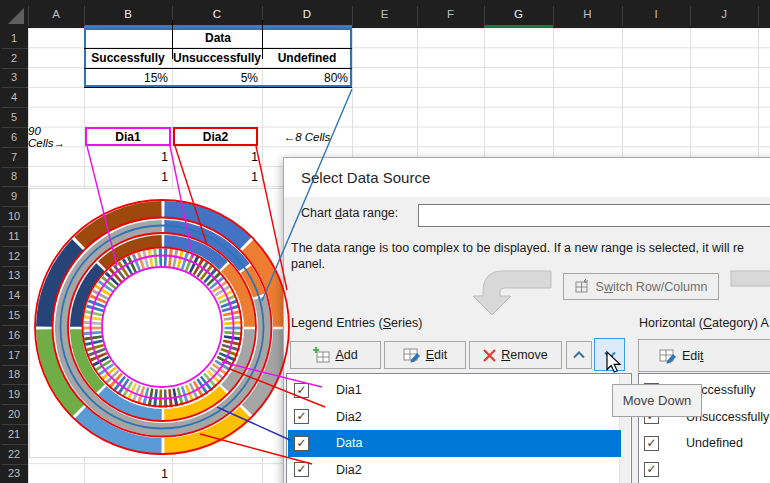 This screenshot has width=770, height=483. Describe the element at coordinates (714, 443) in the screenshot. I see `category-label: Undefined` at that location.